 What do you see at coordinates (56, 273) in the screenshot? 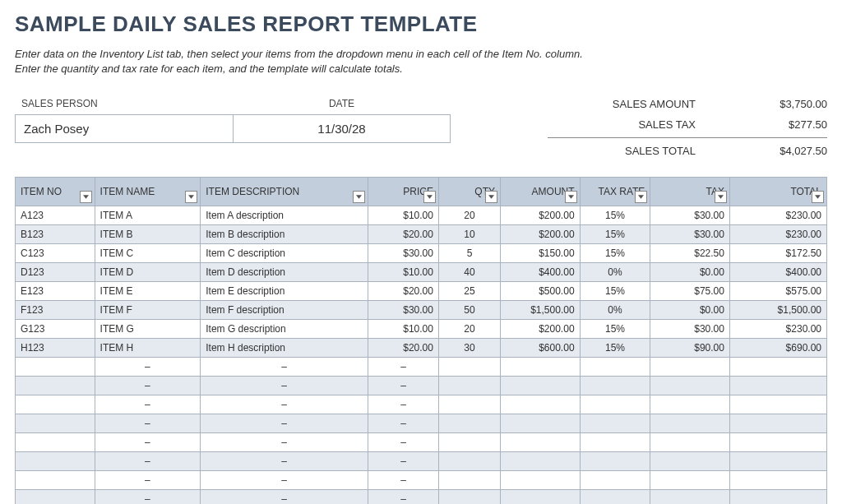
I see `cell-item-no: D123` at bounding box center [56, 273].